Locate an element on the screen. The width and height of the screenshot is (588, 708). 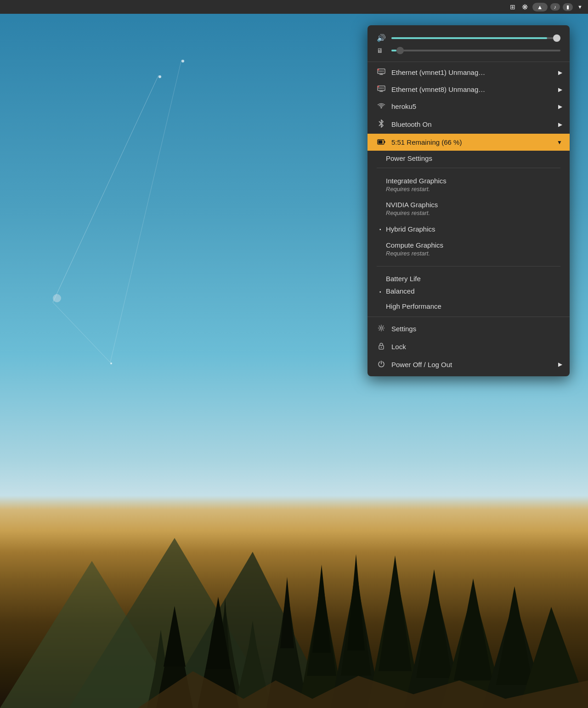
settings-item: Settings is located at coordinates (469, 329).